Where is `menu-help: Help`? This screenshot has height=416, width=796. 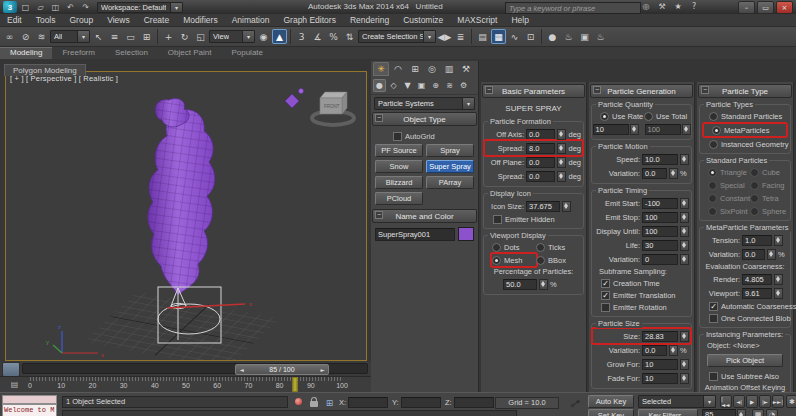 menu-help: Help is located at coordinates (520, 20).